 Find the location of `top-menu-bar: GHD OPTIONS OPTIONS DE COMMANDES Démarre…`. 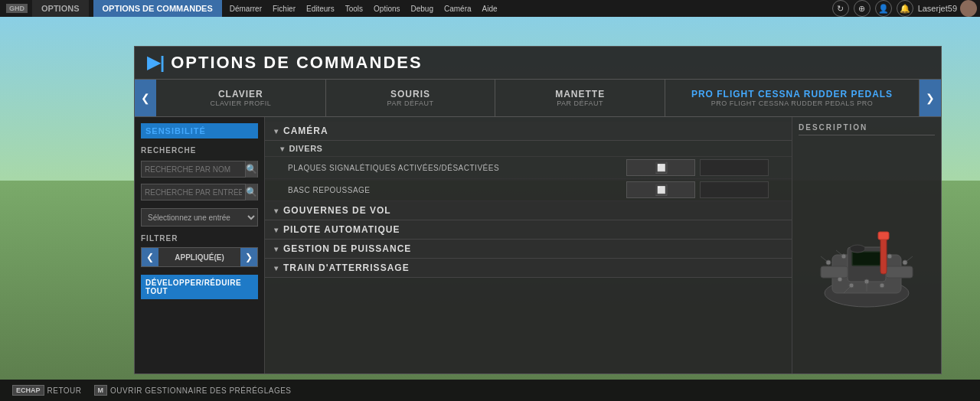

top-menu-bar: GHD OPTIONS OPTIONS DE COMMANDES Démarre… is located at coordinates (490, 8).